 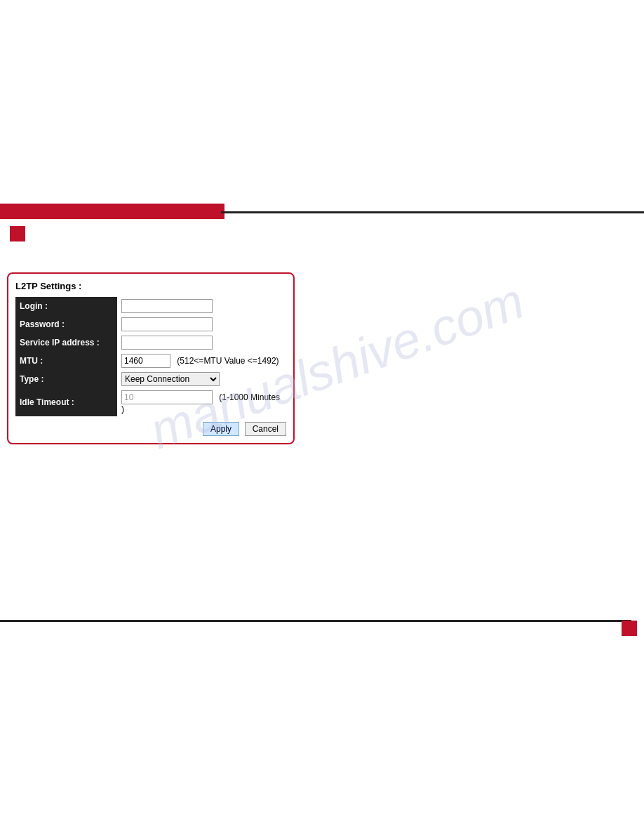 What do you see at coordinates (151, 361) in the screenshot?
I see `mtu-row: MTU : (512<=MTU Value <=1492)` at bounding box center [151, 361].